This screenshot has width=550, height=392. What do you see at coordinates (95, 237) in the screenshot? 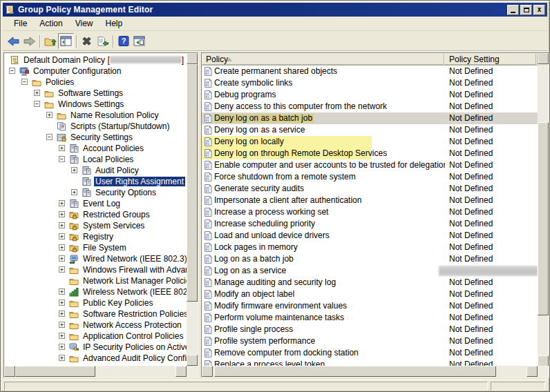
I see `tree-item-registry: +Registry` at bounding box center [95, 237].